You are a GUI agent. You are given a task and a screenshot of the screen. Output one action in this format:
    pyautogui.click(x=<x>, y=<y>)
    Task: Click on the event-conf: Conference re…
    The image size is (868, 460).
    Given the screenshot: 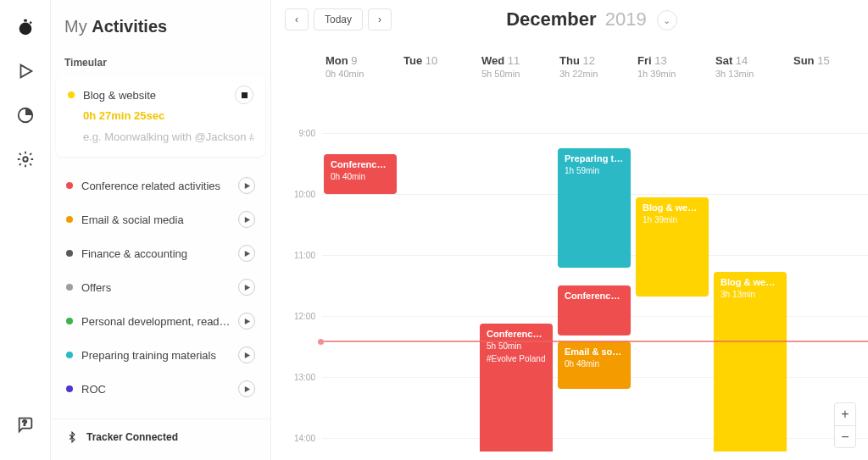 What is the action you would take?
    pyautogui.click(x=594, y=310)
    